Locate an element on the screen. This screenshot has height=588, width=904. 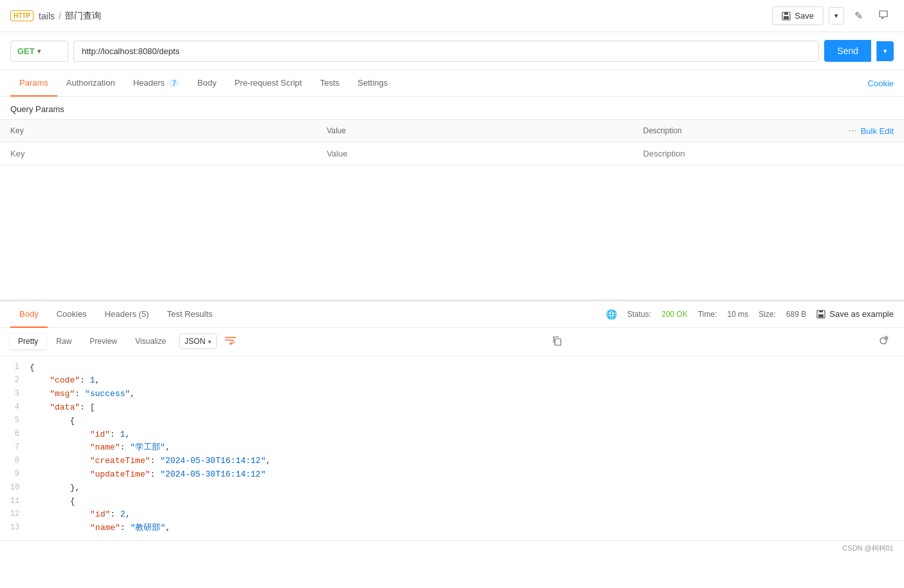
save-example-label: Save as example is located at coordinates (862, 314).